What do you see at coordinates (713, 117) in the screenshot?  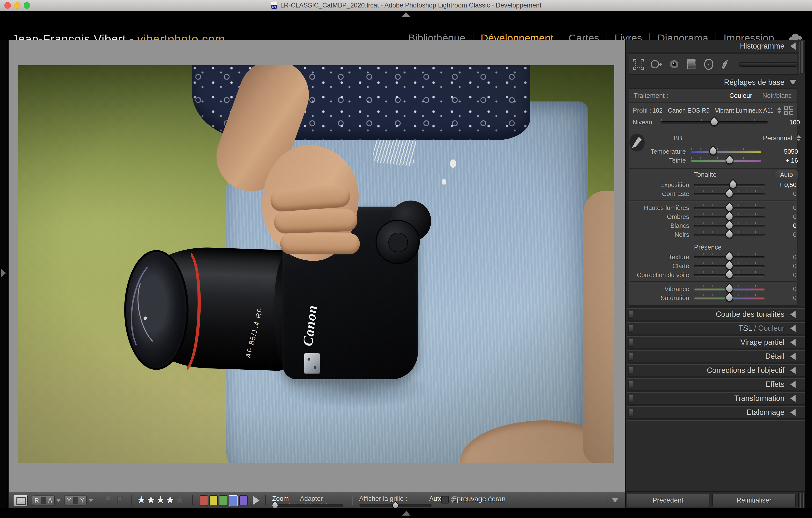 I see `profile-section: Profil : 102 - Canon EOS R5 - Vibrant Lu…` at bounding box center [713, 117].